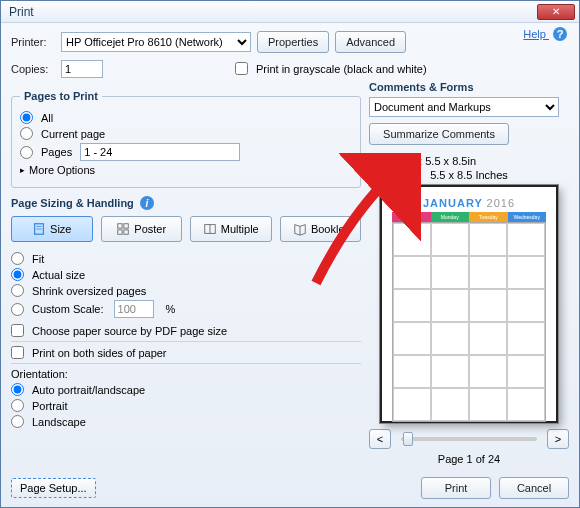 This screenshot has width=580, height=508. What do you see at coordinates (147, 203) in the screenshot?
I see `info-icon: i` at bounding box center [147, 203].